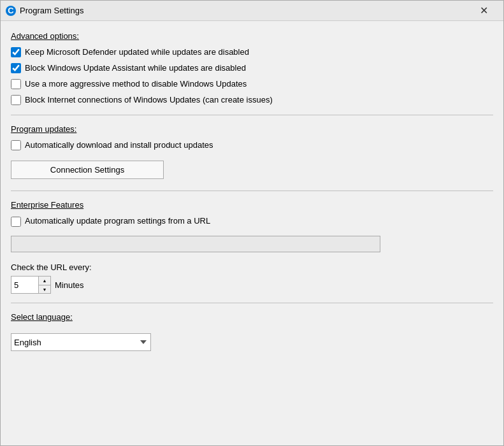 The image size is (504, 446). Describe the element at coordinates (245, 10) in the screenshot. I see `window-title: Program Settings` at that location.